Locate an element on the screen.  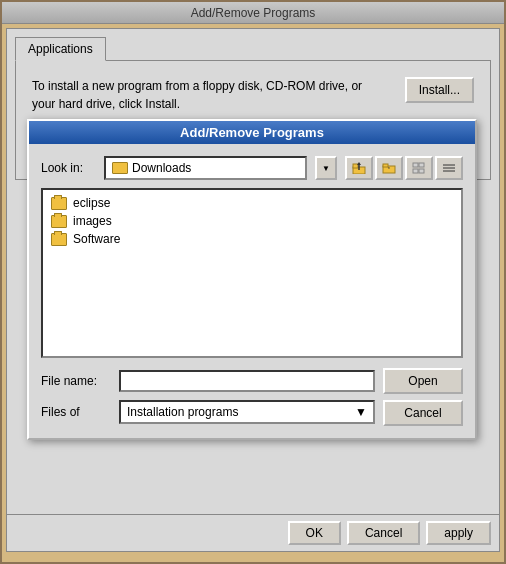
files-of-row: Files of Installation programs ▼ is located at coordinates (208, 412).